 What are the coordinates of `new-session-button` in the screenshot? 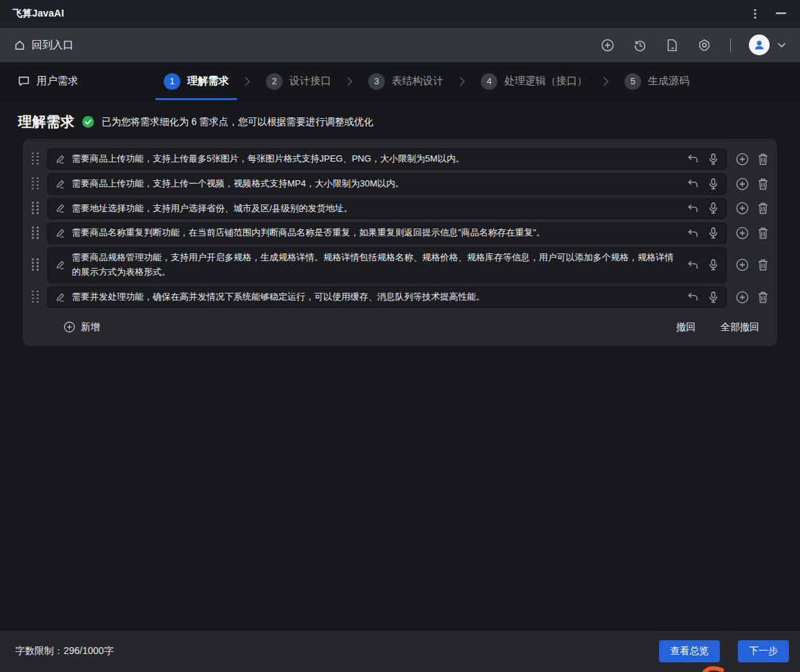 It's located at (608, 46).